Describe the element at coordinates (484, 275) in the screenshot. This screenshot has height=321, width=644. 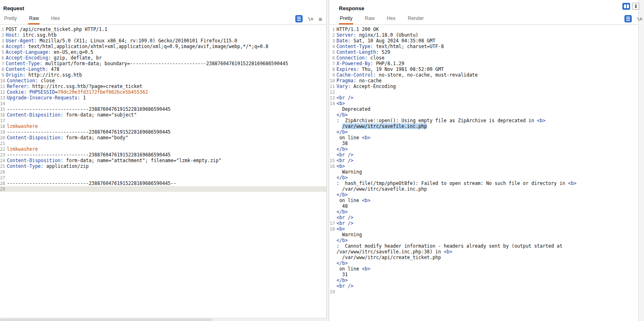
I see `code-line: 31` at that location.